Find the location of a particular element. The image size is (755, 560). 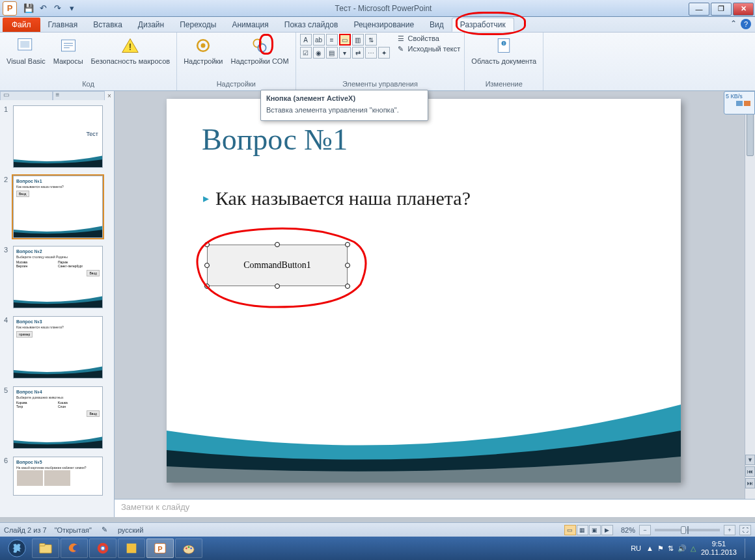

tab-home: Главная is located at coordinates (63, 25).